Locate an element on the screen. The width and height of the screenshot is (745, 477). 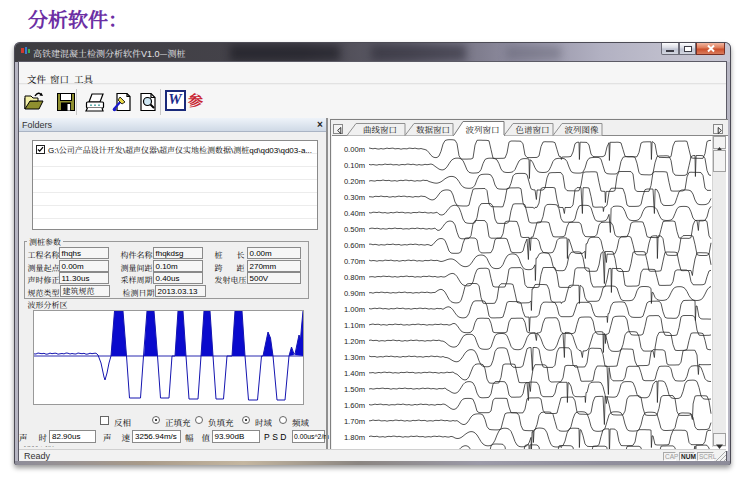
svg-text: 1.80m is located at coordinates (354, 438).